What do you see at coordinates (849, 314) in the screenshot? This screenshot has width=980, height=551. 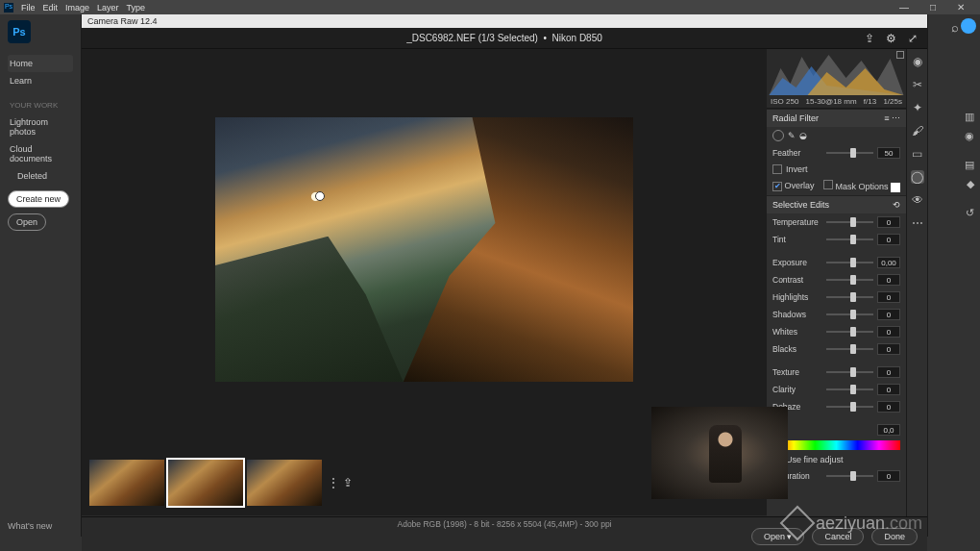 I see `shadows-slider` at bounding box center [849, 314].